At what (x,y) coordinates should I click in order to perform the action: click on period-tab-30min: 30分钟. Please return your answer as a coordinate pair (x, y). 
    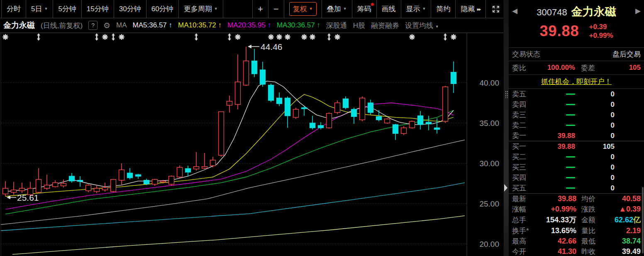
    Looking at the image, I should click on (130, 9).